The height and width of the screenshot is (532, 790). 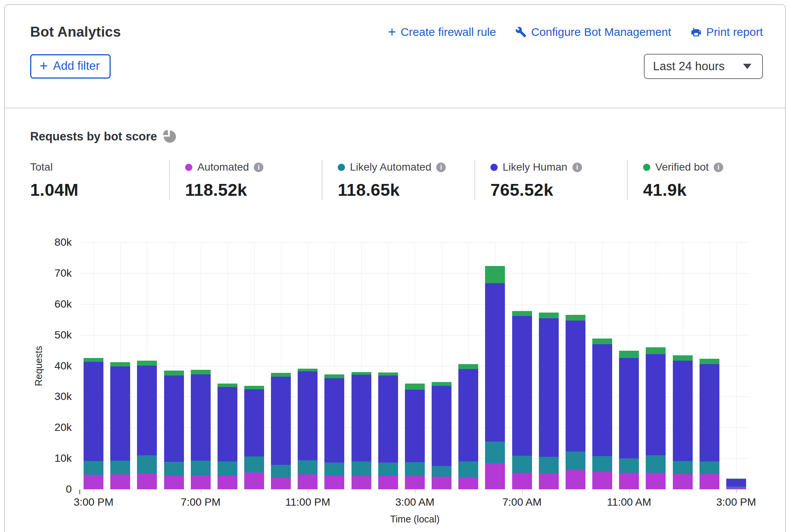 I want to click on y-tick-label: 40k, so click(x=43, y=366).